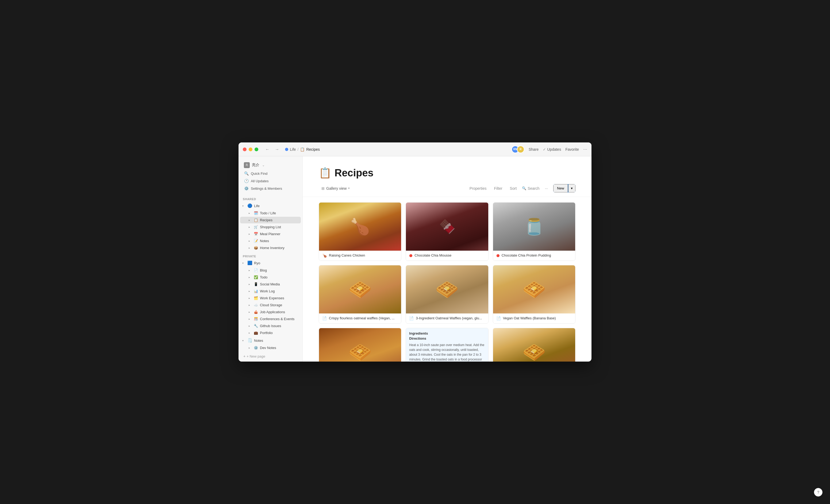  I want to click on shopping-list-label: Shopping List, so click(270, 227).